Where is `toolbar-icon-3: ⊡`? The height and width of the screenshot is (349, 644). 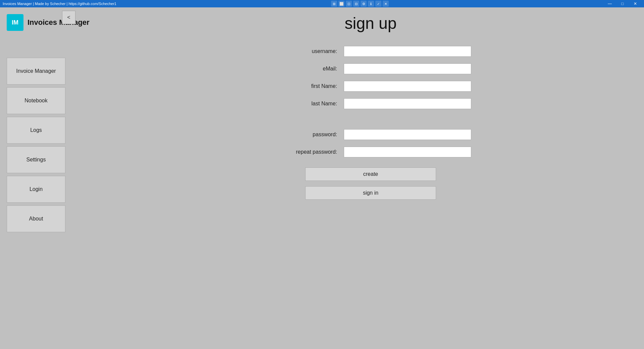
toolbar-icon-3: ⊡ is located at coordinates (349, 4).